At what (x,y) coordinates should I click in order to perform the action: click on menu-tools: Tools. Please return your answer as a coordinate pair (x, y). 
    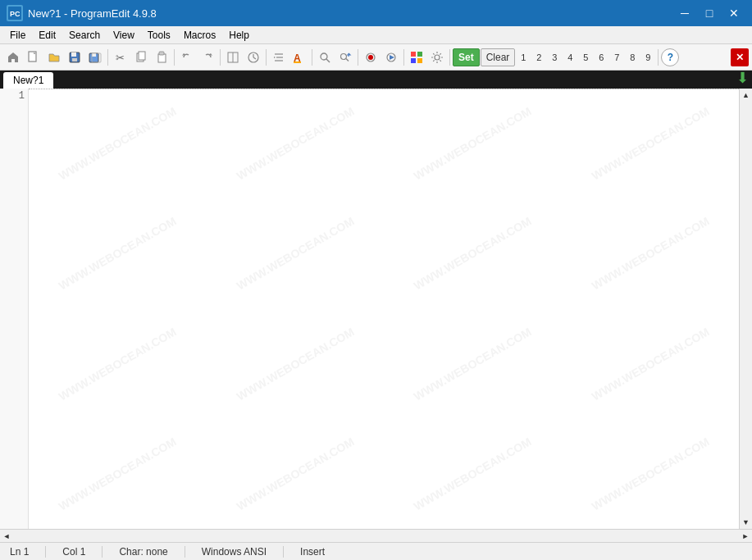
    Looking at the image, I should click on (159, 35).